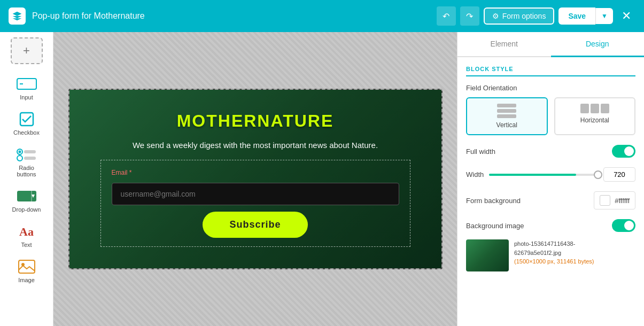  Describe the element at coordinates (27, 88) in the screenshot. I see `sidebar-item-input: Input` at that location.